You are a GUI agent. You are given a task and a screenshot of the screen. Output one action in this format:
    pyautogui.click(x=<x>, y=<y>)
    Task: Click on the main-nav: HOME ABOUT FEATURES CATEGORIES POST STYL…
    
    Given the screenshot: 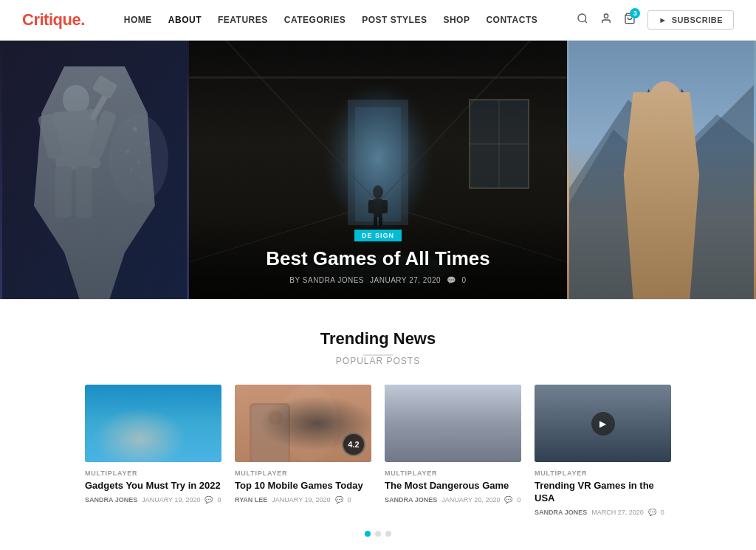 What is the action you would take?
    pyautogui.click(x=331, y=20)
    